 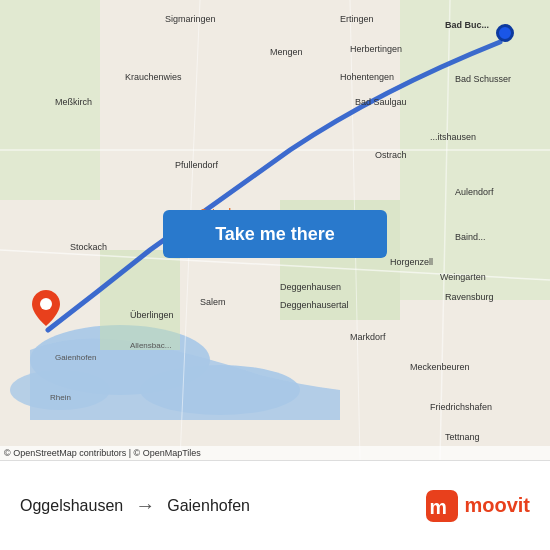 What do you see at coordinates (376, 49) in the screenshot?
I see `svg-text: Herbertingen` at bounding box center [376, 49].